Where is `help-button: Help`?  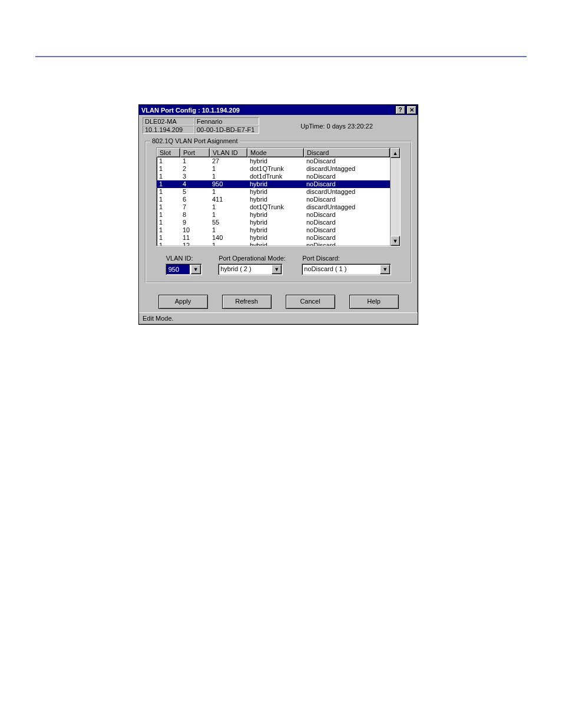
help-button: Help is located at coordinates (374, 302).